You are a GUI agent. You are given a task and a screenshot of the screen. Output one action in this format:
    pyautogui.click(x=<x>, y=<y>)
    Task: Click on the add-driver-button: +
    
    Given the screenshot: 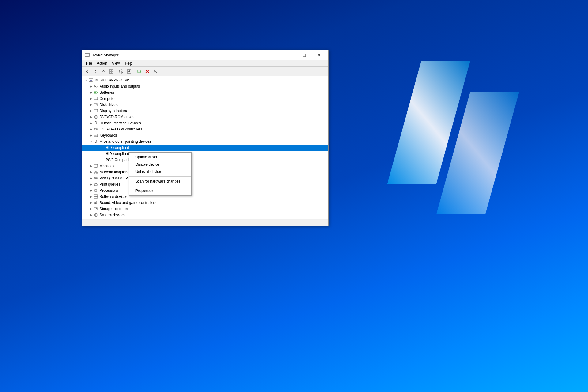 What is the action you would take?
    pyautogui.click(x=139, y=71)
    